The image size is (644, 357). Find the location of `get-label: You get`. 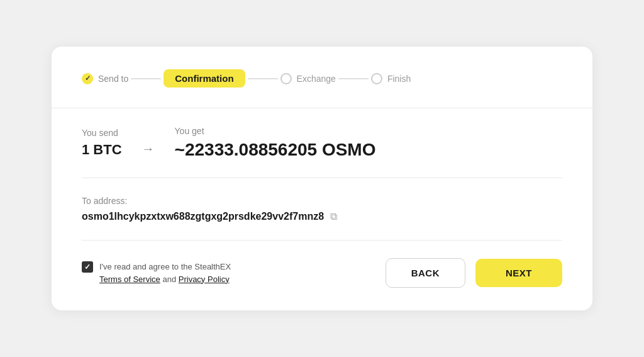

get-label: You get is located at coordinates (275, 131).